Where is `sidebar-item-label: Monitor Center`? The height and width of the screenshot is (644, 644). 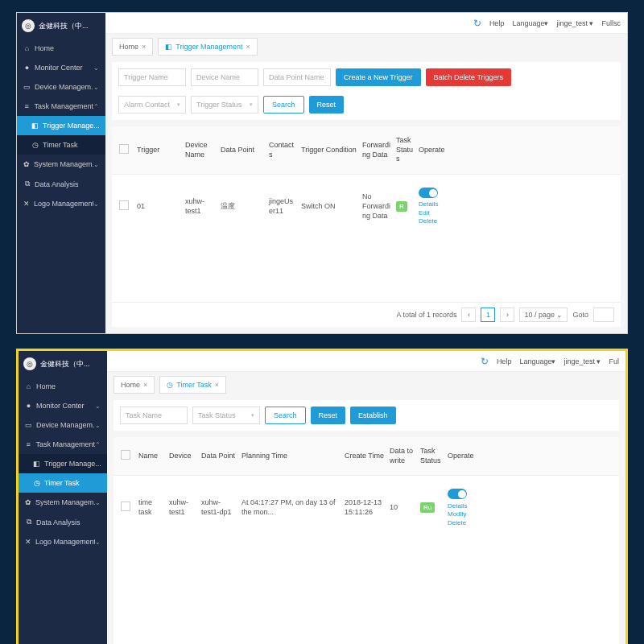
sidebar-item-label: Monitor Center is located at coordinates (59, 68).